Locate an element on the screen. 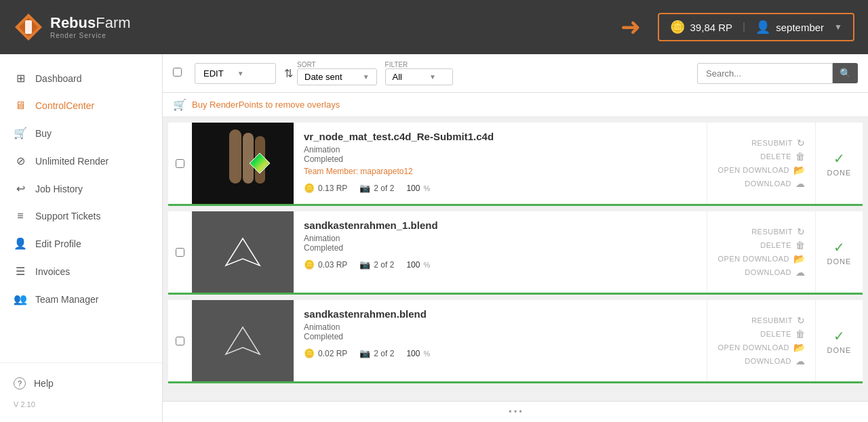  job3-info: sandkastenrahmen.blend Animation Complet… is located at coordinates (500, 341).